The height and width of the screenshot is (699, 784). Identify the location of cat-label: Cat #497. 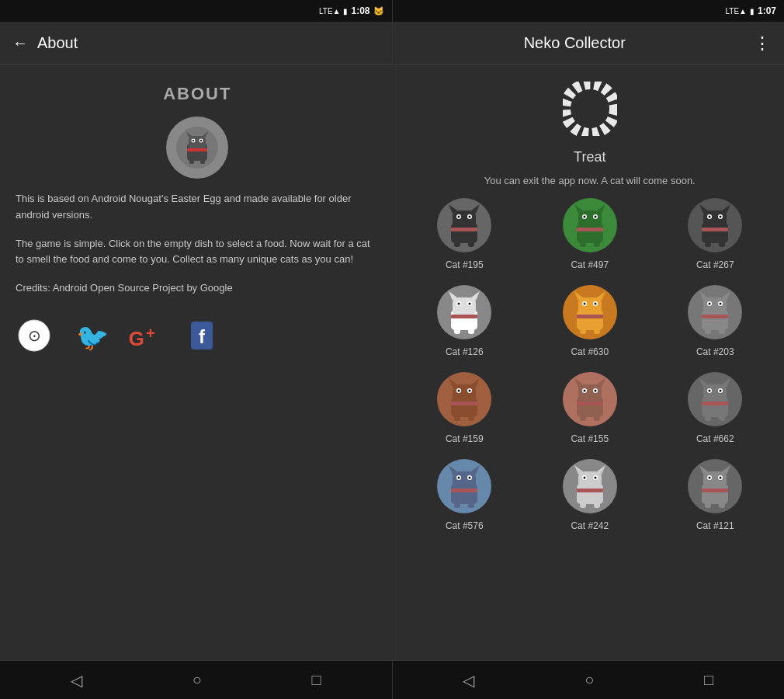
(590, 265).